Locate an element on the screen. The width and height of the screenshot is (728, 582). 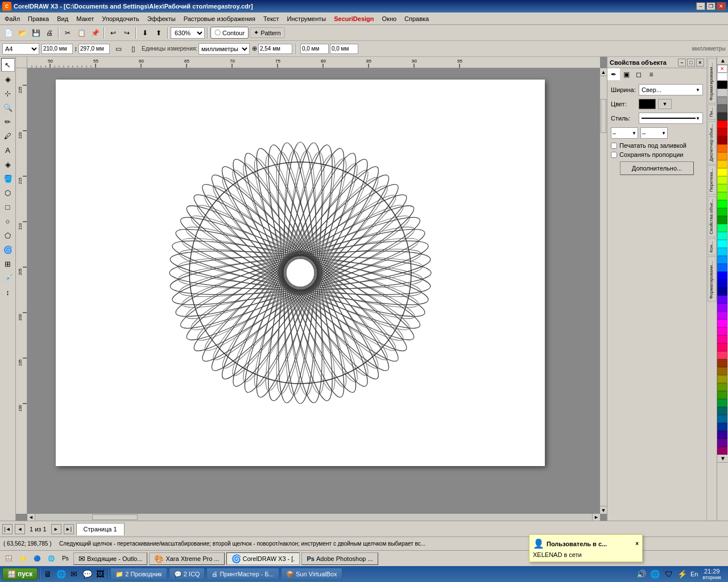
explorer-taskbar-button: 📁 2 Проводник is located at coordinates (139, 574).